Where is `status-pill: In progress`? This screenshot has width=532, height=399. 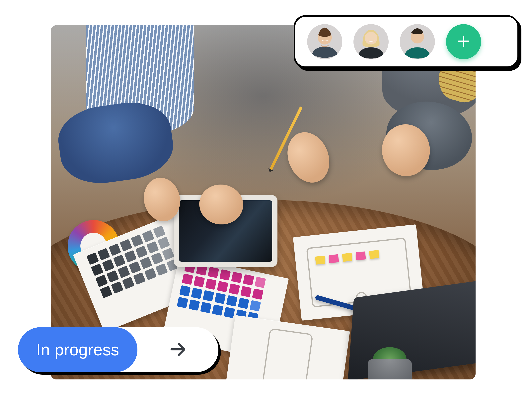
status-pill: In progress is located at coordinates (78, 350).